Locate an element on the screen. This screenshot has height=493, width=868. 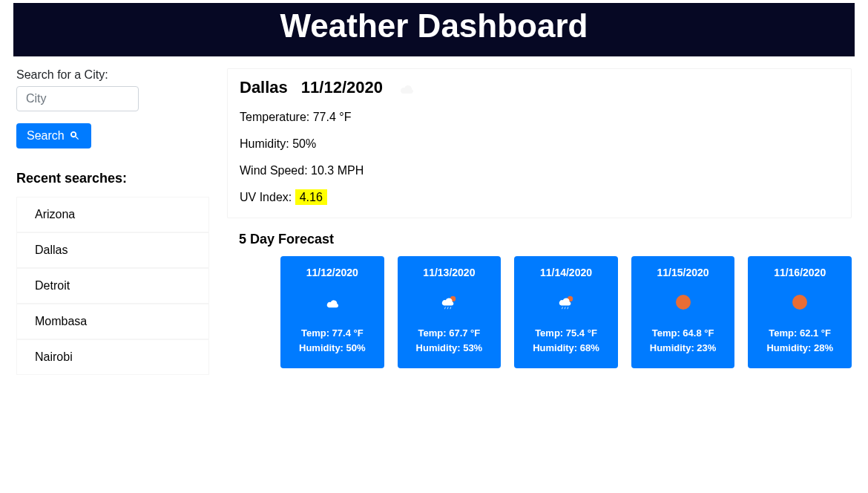
forecast-card: 11/15/2020 Temp: 64.8 °F Humidity: 23% is located at coordinates (683, 312).